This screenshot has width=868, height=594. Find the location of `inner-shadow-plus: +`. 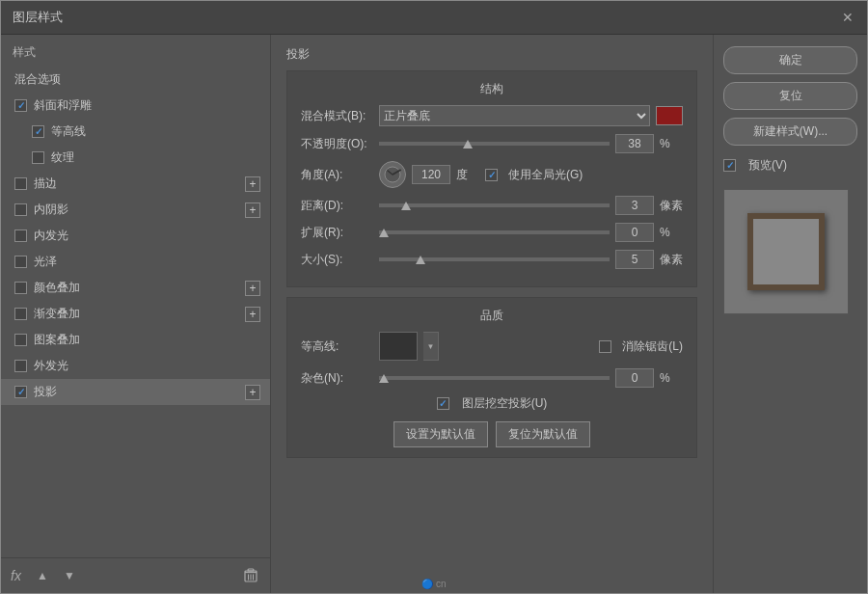

inner-shadow-plus: + is located at coordinates (253, 210).